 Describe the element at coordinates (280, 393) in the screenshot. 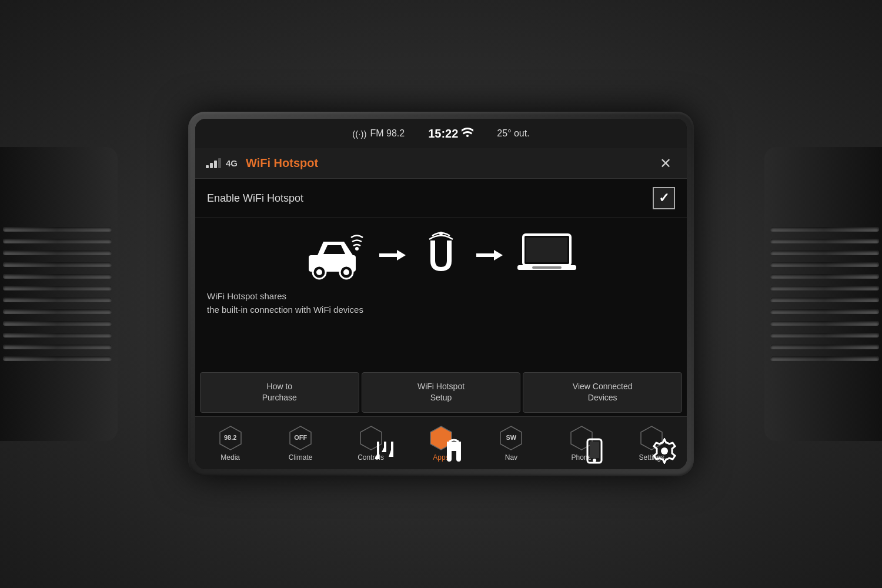

I see `how-to-purchase-button: How to Purchase` at that location.